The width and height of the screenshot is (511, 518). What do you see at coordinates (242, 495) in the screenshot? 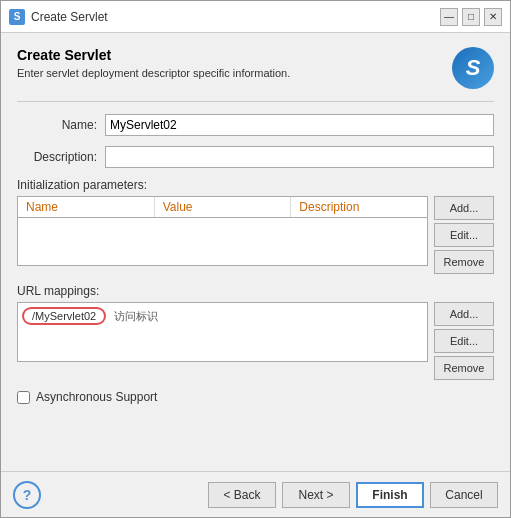
I see `back-button: < Back` at bounding box center [242, 495].